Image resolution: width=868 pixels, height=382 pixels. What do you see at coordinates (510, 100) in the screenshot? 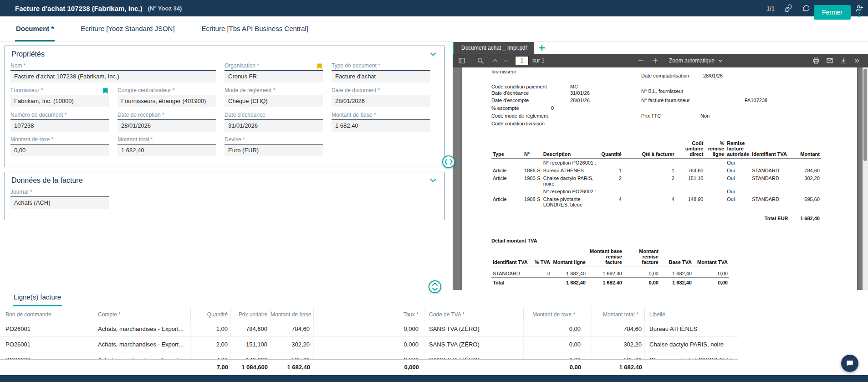
I see `pdf-info-line: Date d'escompte28/01/26` at bounding box center [510, 100].